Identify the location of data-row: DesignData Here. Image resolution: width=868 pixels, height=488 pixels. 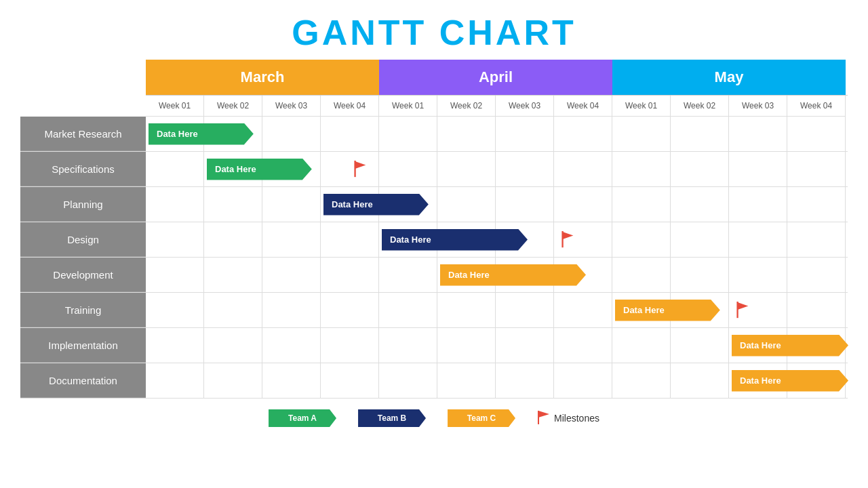
(434, 240).